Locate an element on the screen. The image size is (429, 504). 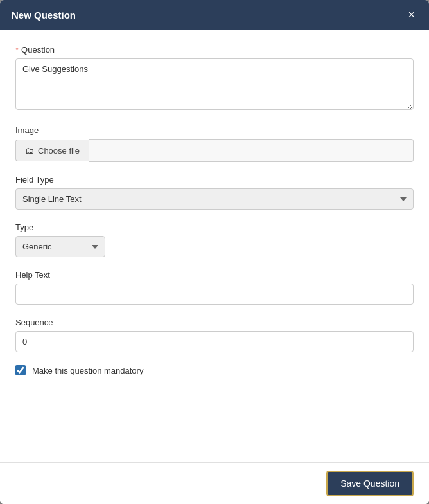
question-textarea is located at coordinates (214, 84).